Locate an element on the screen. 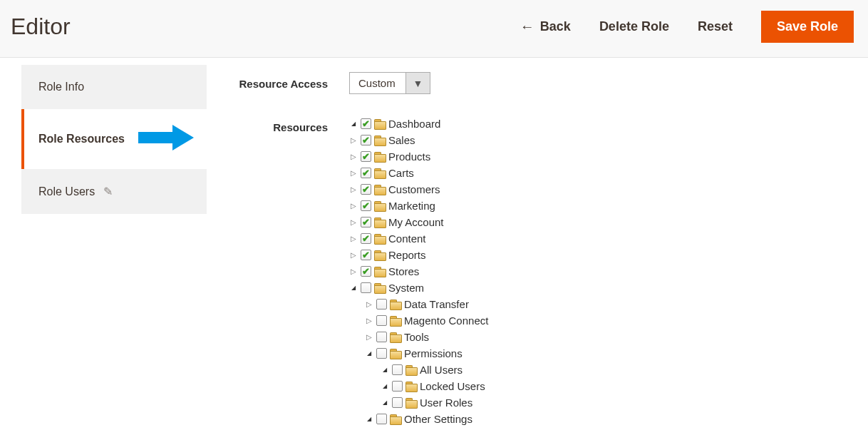 The image size is (868, 445). tree-node: ◢Dashboard is located at coordinates (419, 124).